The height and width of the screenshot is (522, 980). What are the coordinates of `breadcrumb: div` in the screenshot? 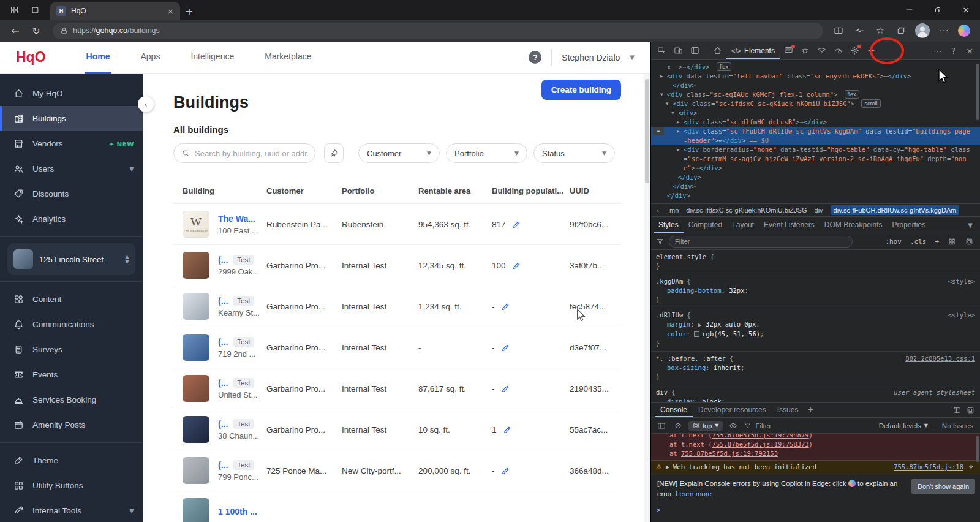 It's located at (819, 210).